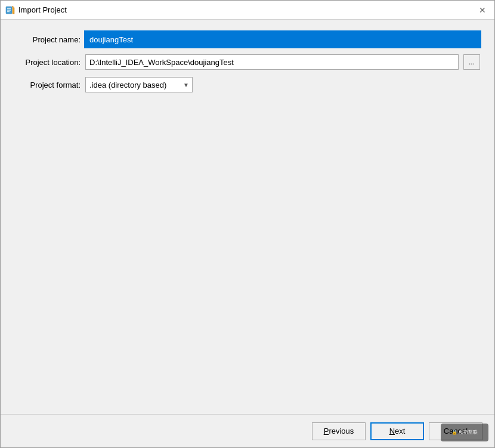  Describe the element at coordinates (482, 10) in the screenshot. I see `close-icon: ✕` at that location.